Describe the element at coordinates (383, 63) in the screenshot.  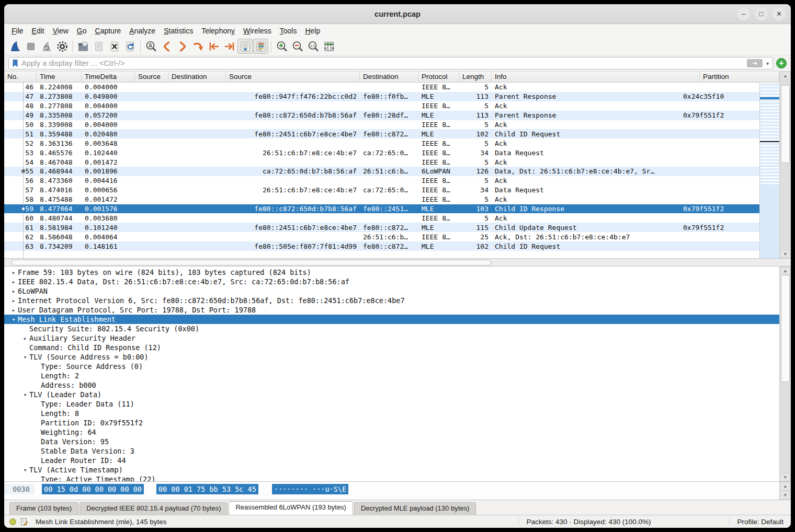
I see `display-filter-input` at that location.